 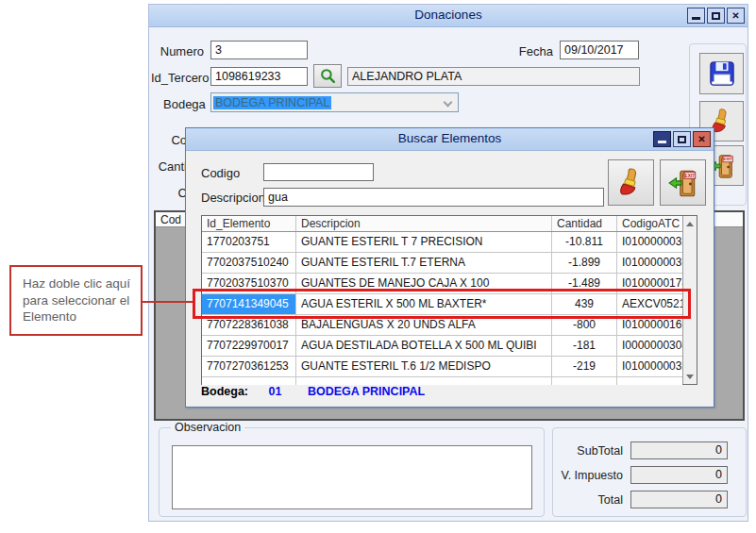 I want to click on bodega-label: Bodega, so click(x=183, y=104).